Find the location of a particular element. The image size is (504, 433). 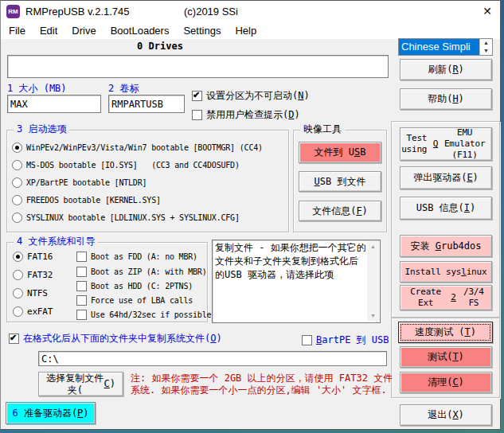

app-icon: RM is located at coordinates (13, 11).